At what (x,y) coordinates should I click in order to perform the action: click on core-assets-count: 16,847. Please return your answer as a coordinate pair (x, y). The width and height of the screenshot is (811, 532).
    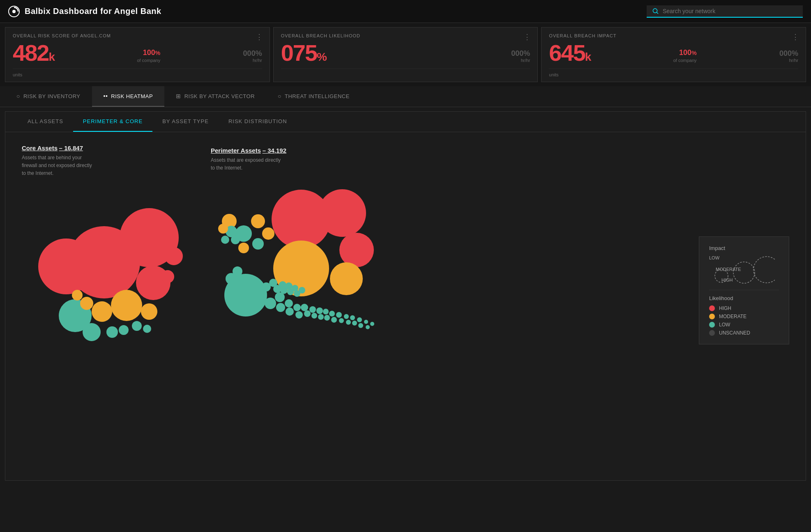
    Looking at the image, I should click on (74, 148).